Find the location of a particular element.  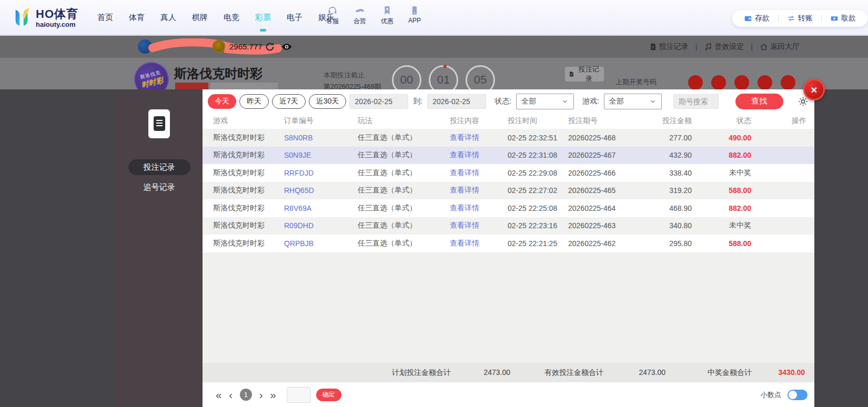

nav-item-彩票: 彩票 is located at coordinates (263, 18).